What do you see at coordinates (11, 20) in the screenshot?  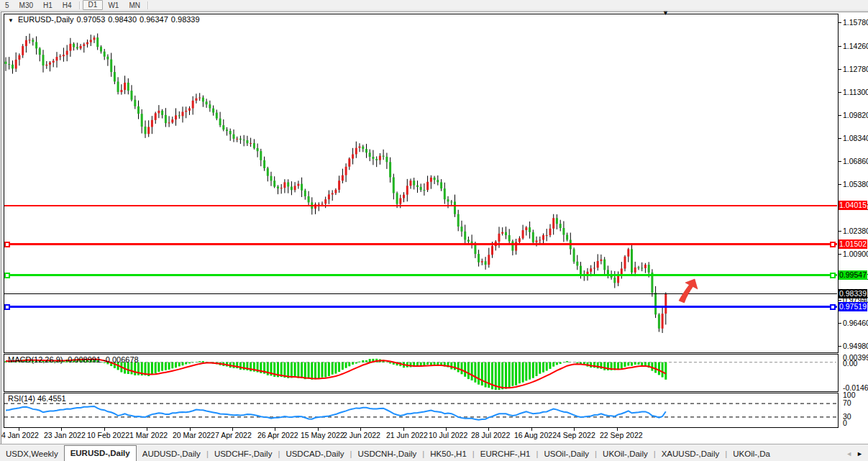 I see `chart-menu-arrow-icon: ▼` at bounding box center [11, 20].